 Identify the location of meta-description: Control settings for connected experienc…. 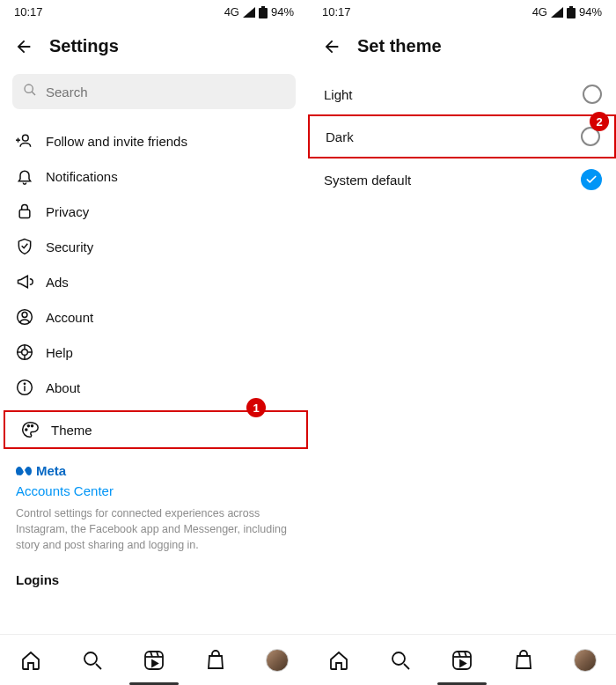
(154, 529).